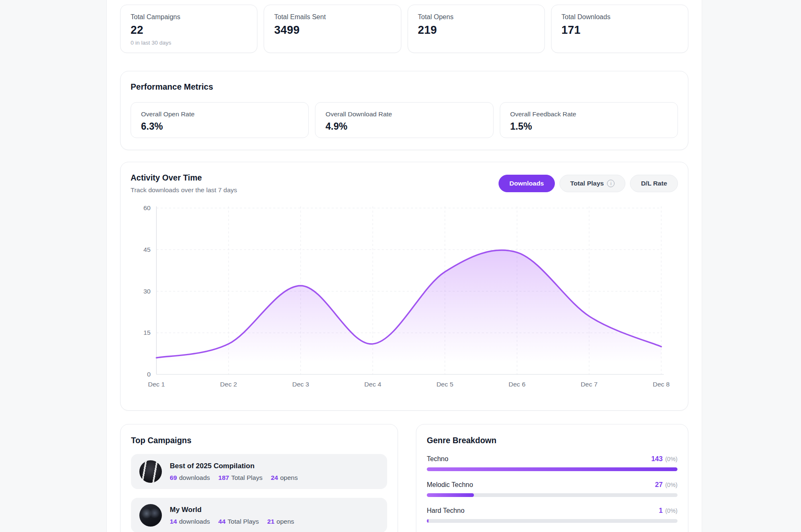 This screenshot has width=801, height=532. I want to click on metric-value: 1.5%, so click(589, 127).